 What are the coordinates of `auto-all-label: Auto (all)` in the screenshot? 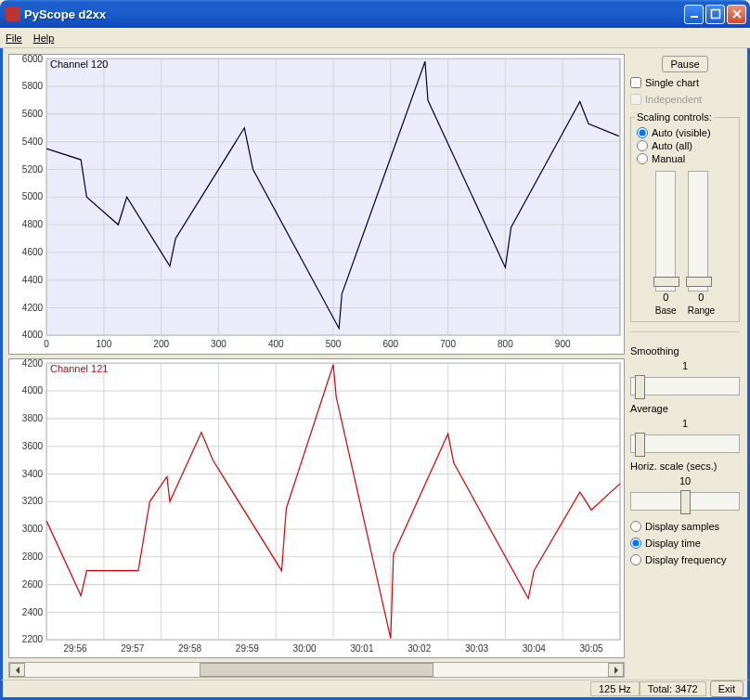 It's located at (672, 146).